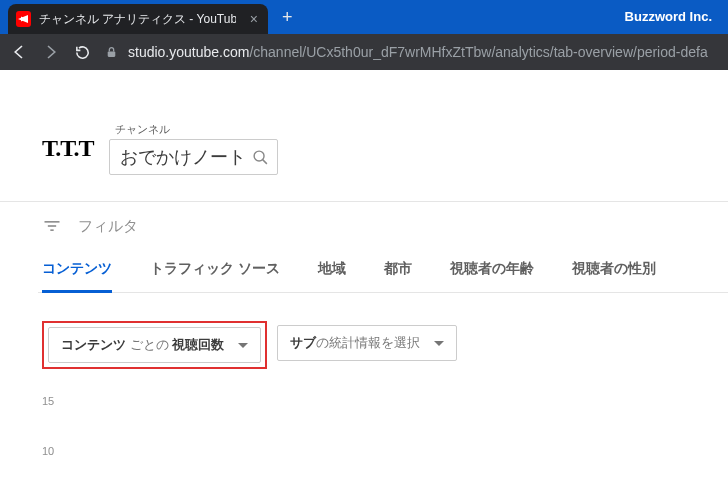 Image resolution: width=728 pixels, height=500 pixels. Describe the element at coordinates (77, 272) in the screenshot. I see `tab-content: コンテンツ` at that location.